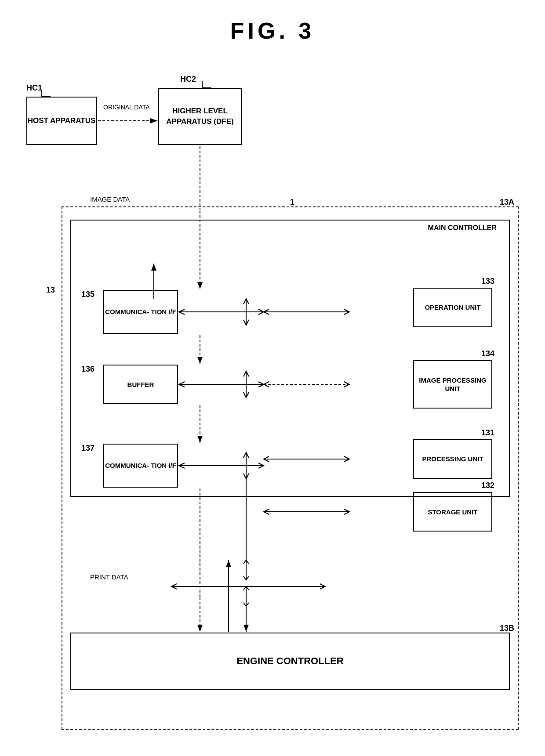  Describe the element at coordinates (188, 79) in the screenshot. I see `label-hc2: HC2` at that location.